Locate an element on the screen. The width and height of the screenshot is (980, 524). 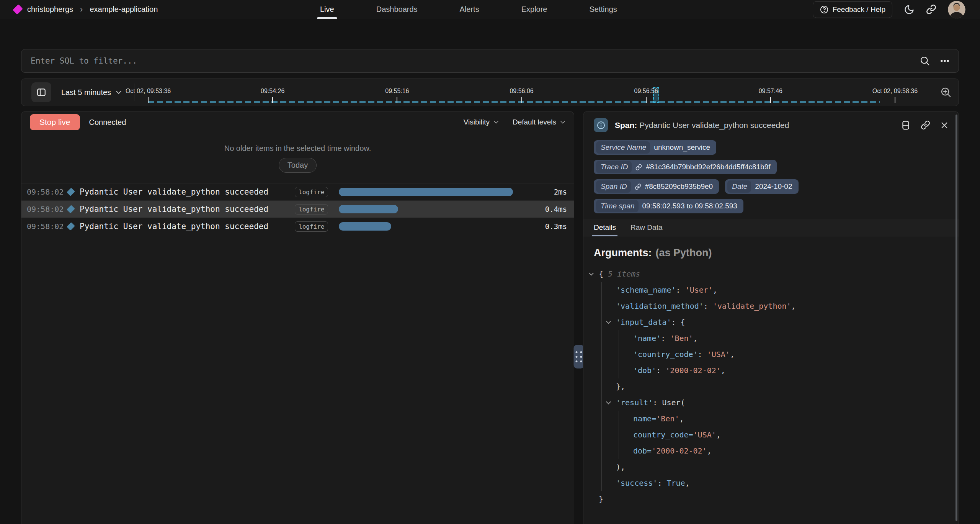
arguments-subtitle: (as Python) is located at coordinates (684, 253).